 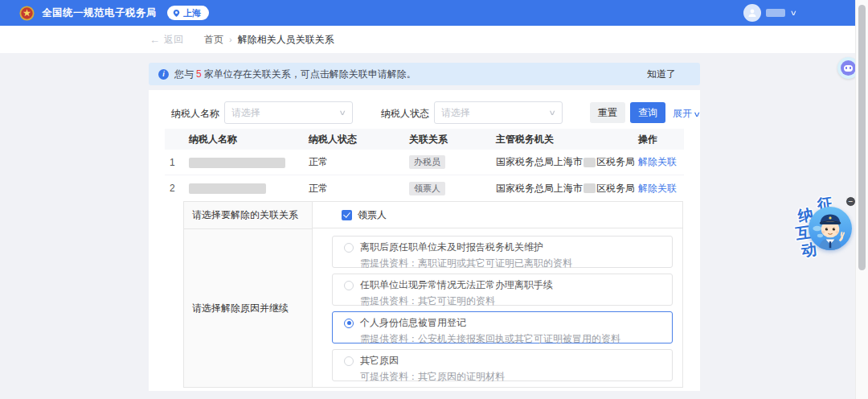 What do you see at coordinates (516, 301) in the screenshot?
I see `reason-option-desc: 需提供资料：其它可证明的资料` at bounding box center [516, 301].